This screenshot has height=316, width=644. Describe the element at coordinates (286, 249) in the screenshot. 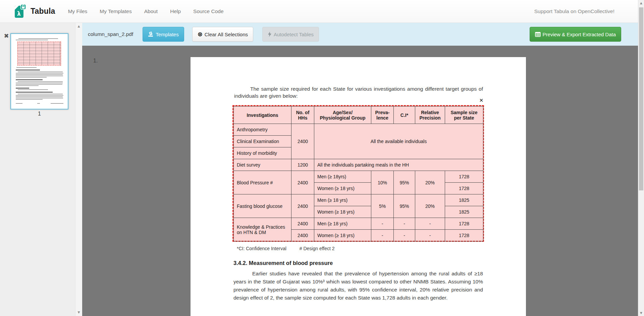

I see `table-footnotes: *CI: Confidence Interval # Design effect…` at that location.